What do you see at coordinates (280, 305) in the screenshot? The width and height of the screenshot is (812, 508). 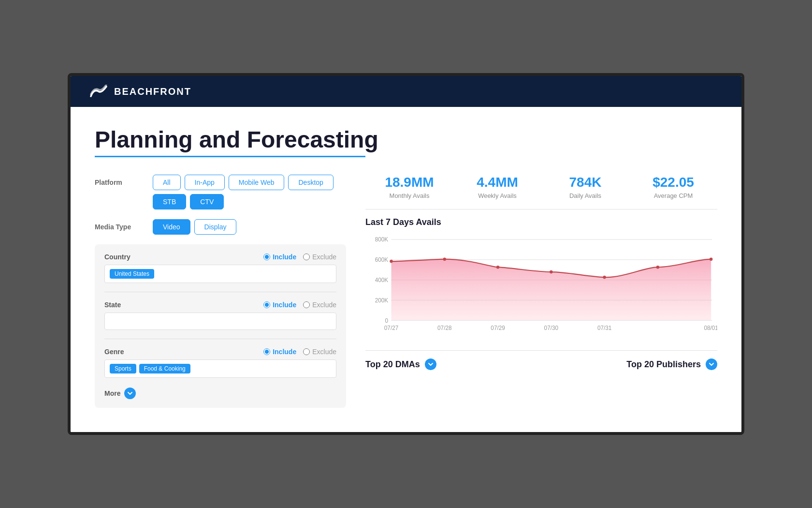 I see `state-include-radio: Include` at bounding box center [280, 305].